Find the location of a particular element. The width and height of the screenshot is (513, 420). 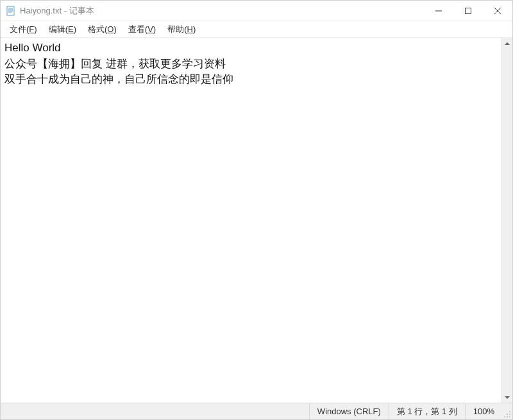

menu-file: 文件(F) is located at coordinates (23, 29).